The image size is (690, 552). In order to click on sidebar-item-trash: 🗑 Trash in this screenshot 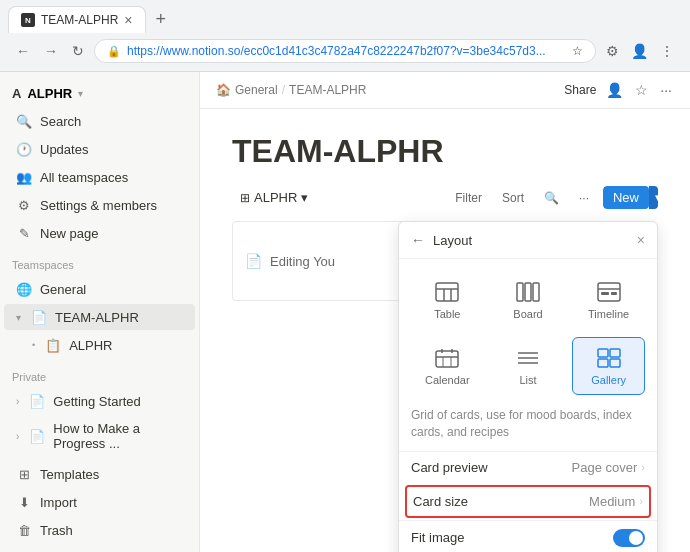, I will do `click(100, 530)`.